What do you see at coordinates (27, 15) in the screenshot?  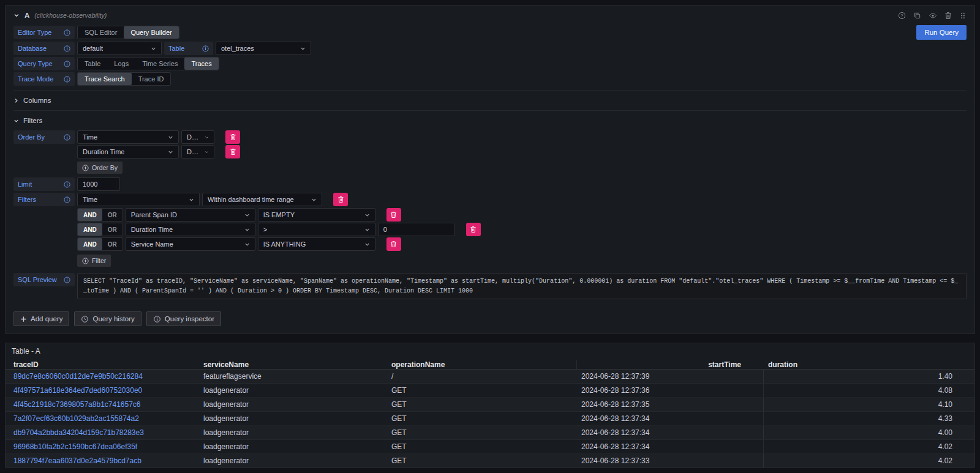 I see `query-ref-id: A` at bounding box center [27, 15].